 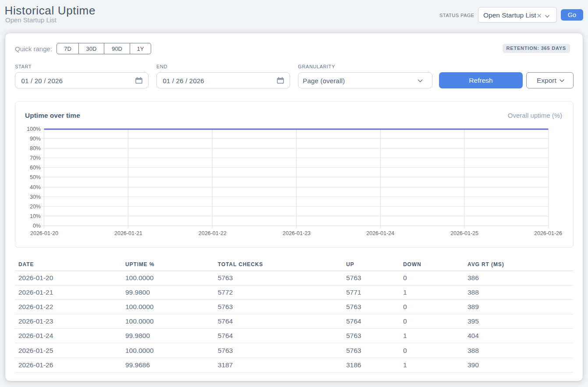 What do you see at coordinates (35, 197) in the screenshot?
I see `svg-text: 30%` at bounding box center [35, 197].